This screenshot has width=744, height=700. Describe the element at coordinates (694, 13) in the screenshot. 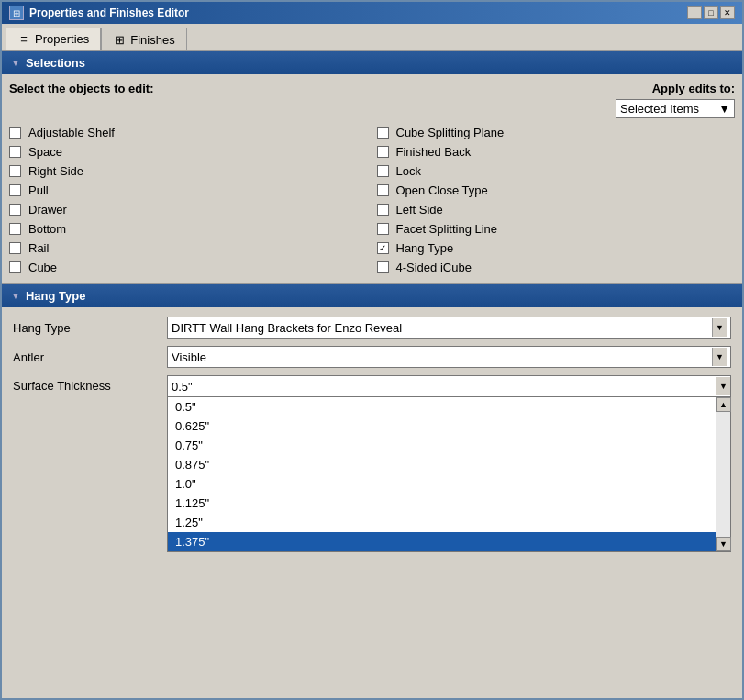

I see `minimize-button: _` at that location.